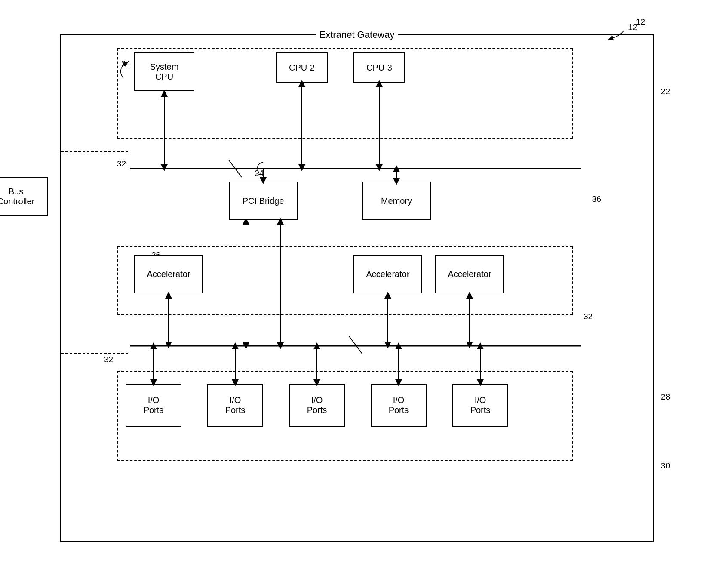 The height and width of the screenshot is (570, 728). I want to click on cpu2-label: CPU-2, so click(302, 68).